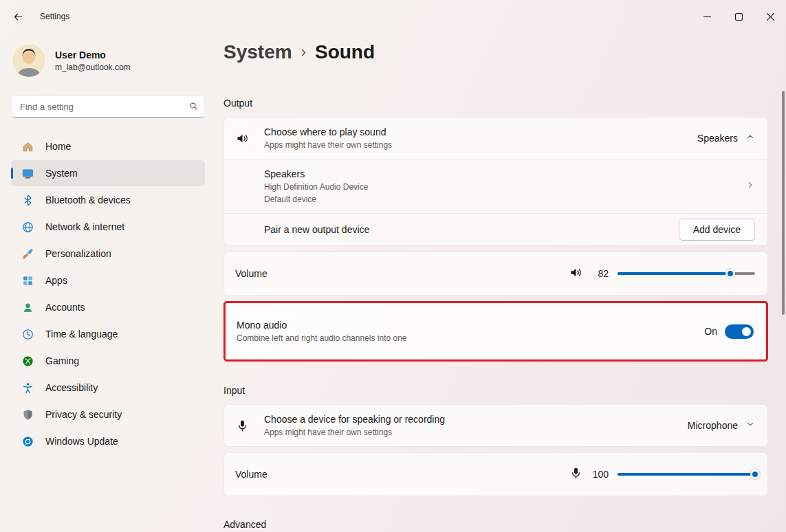  Describe the element at coordinates (496, 425) in the screenshot. I see `input-device-selector-row: Choose a device for speaking or recordin…` at that location.